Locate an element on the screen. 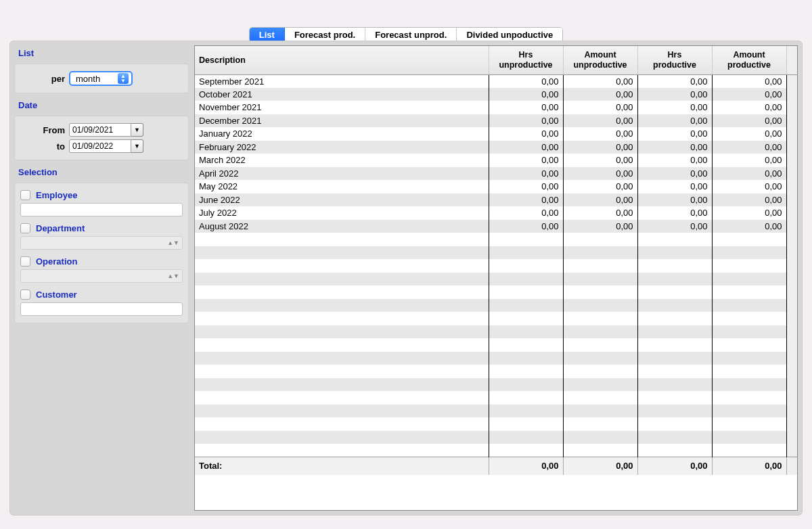 This screenshot has width=812, height=529. table-row: December 20210,000,000,000,00 is located at coordinates (496, 121).